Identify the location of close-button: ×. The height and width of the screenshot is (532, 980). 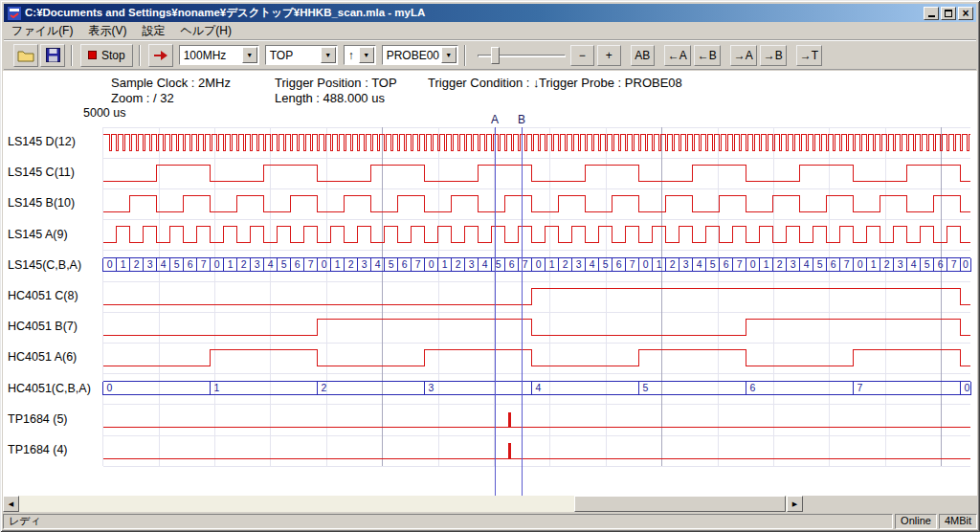
(966, 13).